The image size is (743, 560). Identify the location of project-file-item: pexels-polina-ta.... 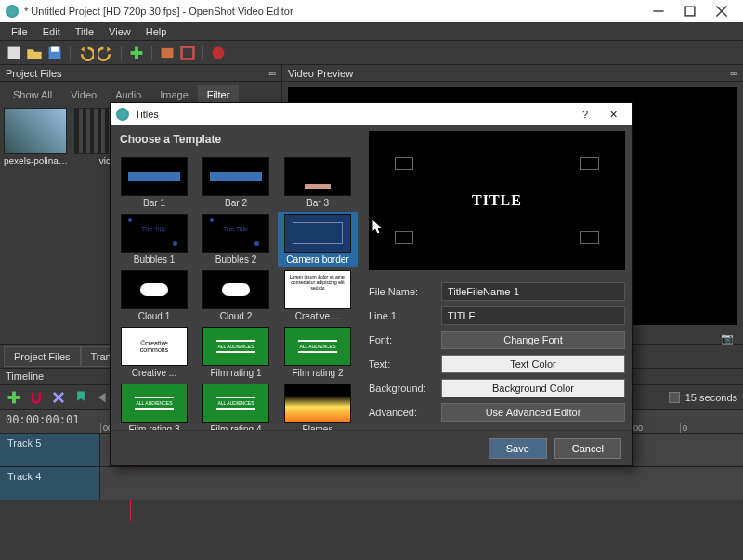
(37, 137).